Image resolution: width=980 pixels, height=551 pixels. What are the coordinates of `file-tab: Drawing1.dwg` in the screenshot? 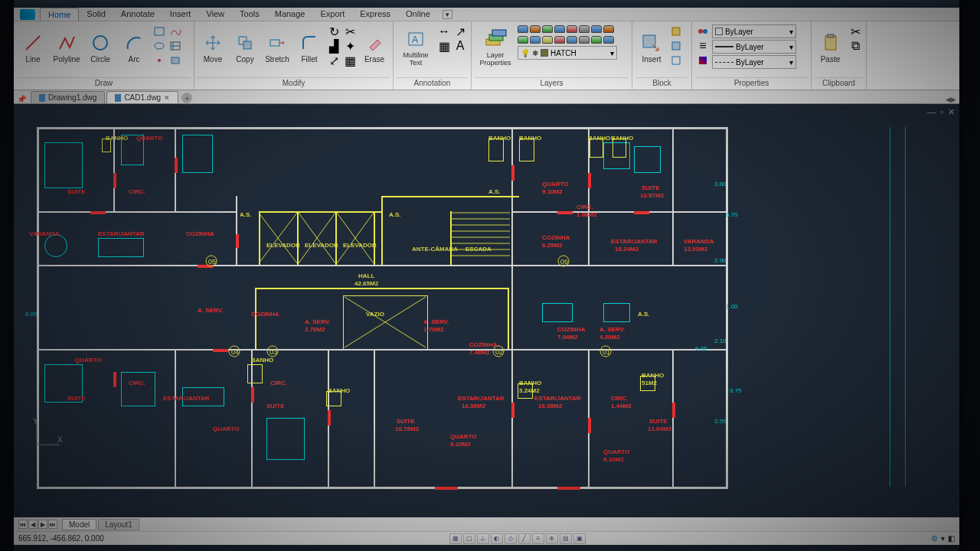 It's located at (67, 97).